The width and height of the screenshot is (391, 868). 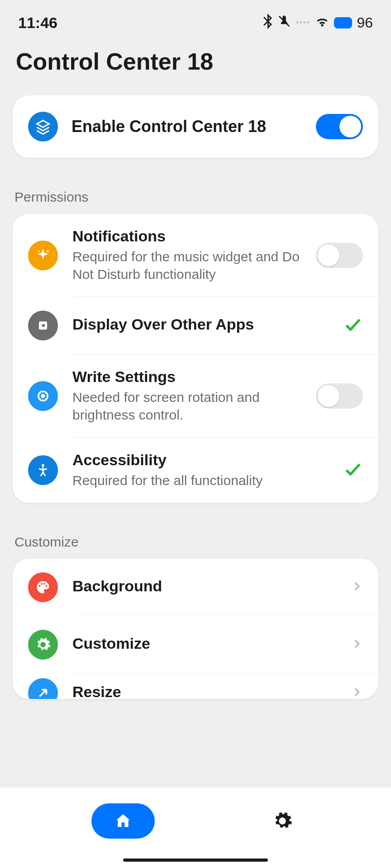 I want to click on row-title: Customize, so click(x=204, y=644).